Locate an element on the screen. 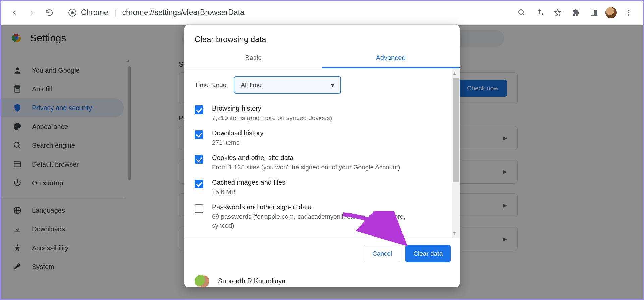 Image resolution: width=644 pixels, height=300 pixels. checkbox-cookies is located at coordinates (199, 159).